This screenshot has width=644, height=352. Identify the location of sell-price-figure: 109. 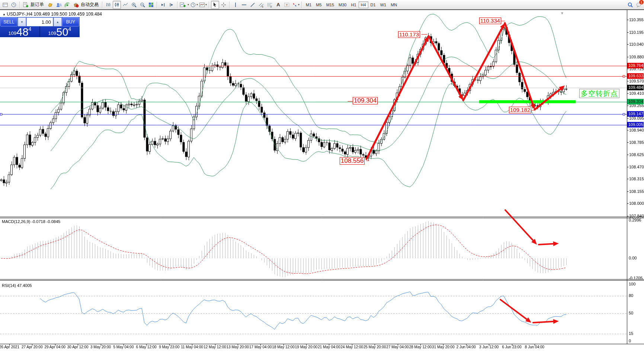
(13, 33).